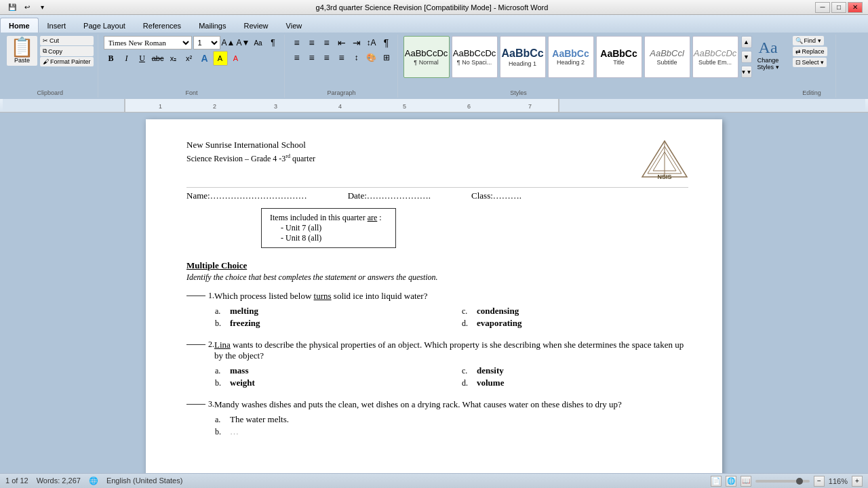 The height and width of the screenshot is (488, 868). What do you see at coordinates (236, 58) in the screenshot?
I see `font-color-button: A` at bounding box center [236, 58].